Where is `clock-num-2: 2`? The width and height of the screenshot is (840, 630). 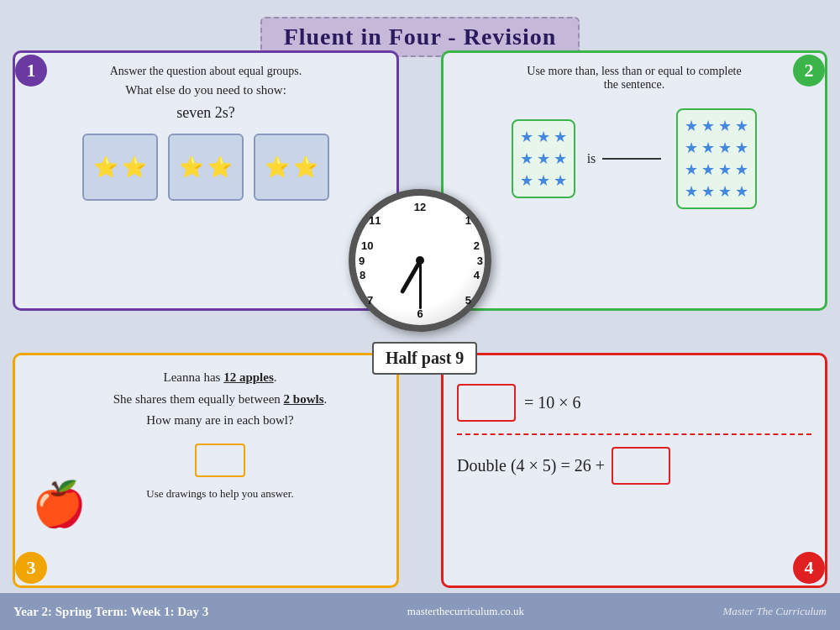
clock-num-2: 2 is located at coordinates (477, 245).